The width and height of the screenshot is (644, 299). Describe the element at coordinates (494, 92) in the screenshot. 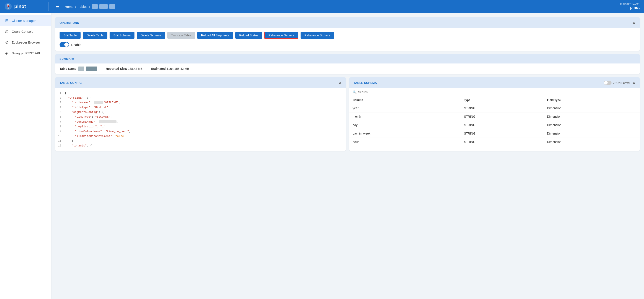

I see `schema-search: 🔍` at that location.